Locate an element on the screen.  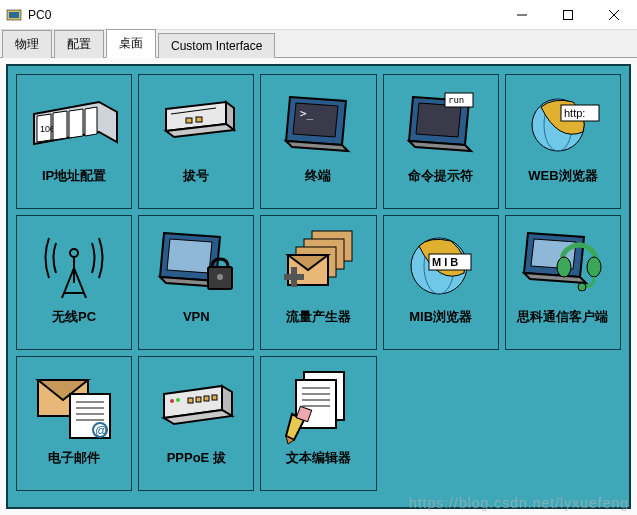
app-pppoe: PPPoE 拔 is located at coordinates (196, 424).